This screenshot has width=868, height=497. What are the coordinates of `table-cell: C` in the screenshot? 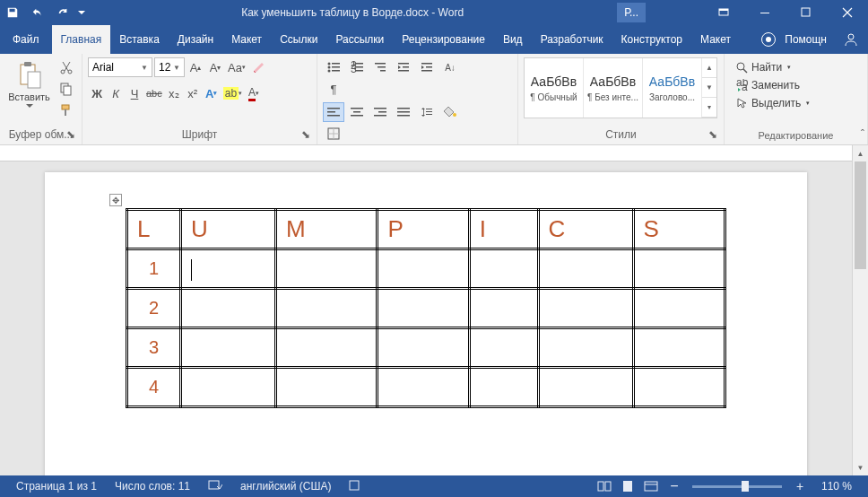 It's located at (586, 230).